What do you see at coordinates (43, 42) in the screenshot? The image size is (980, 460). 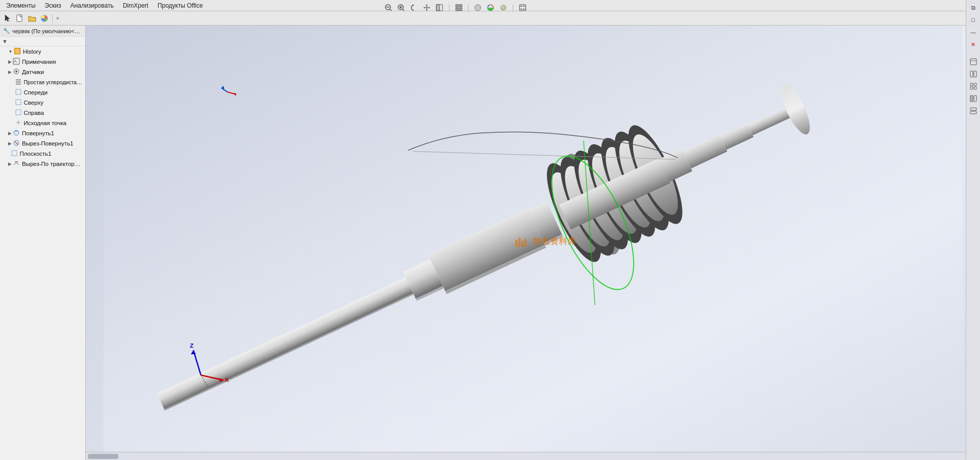 I see `filter-row: ▼` at bounding box center [43, 42].